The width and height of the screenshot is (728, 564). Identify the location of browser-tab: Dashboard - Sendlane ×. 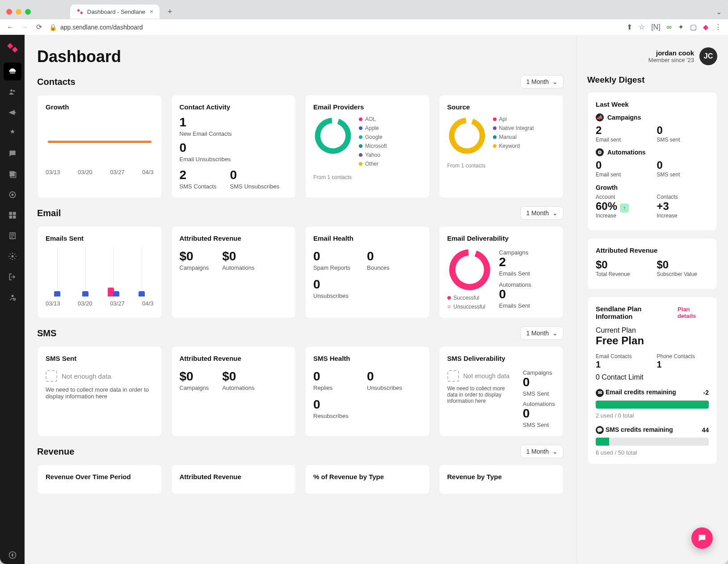
(115, 12).